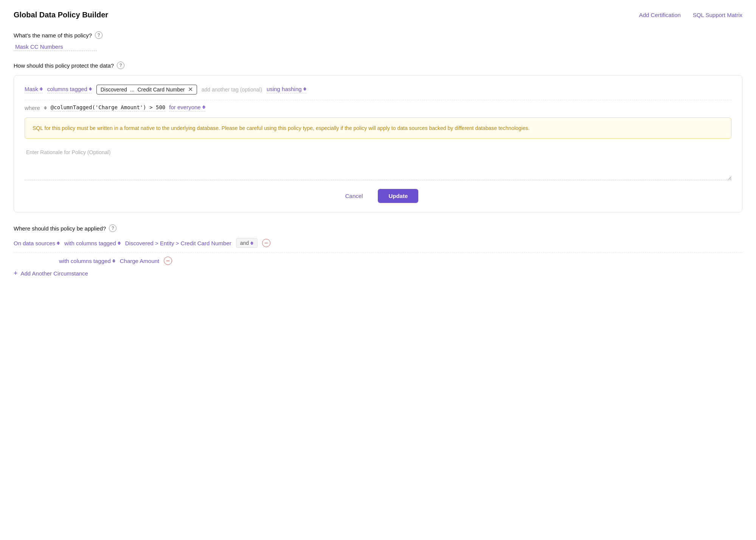 This screenshot has height=540, width=756. Describe the element at coordinates (378, 258) in the screenshot. I see `applied-section: On data sources with columns tagged Disc…` at that location.